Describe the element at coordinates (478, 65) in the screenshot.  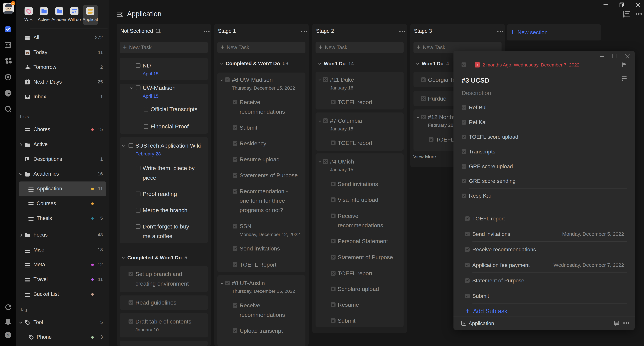
I see `svg-text: 7` at that location.